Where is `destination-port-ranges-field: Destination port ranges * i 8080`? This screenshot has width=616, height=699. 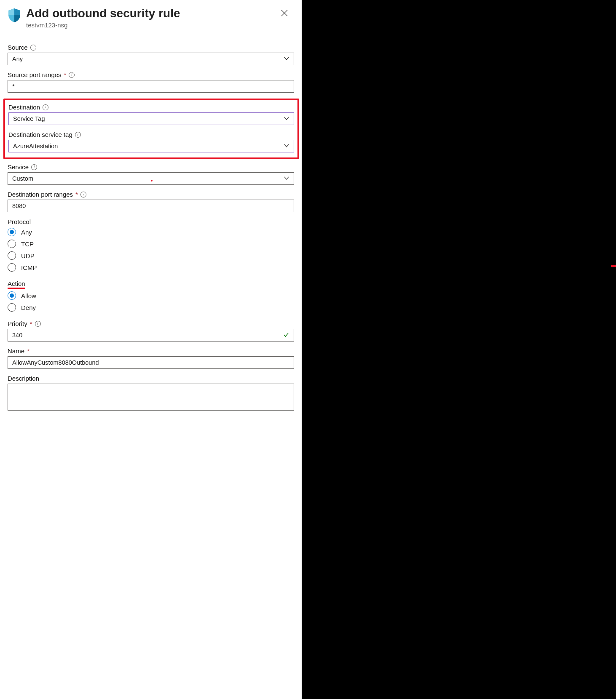 destination-port-ranges-field: Destination port ranges * i 8080 is located at coordinates (151, 201).